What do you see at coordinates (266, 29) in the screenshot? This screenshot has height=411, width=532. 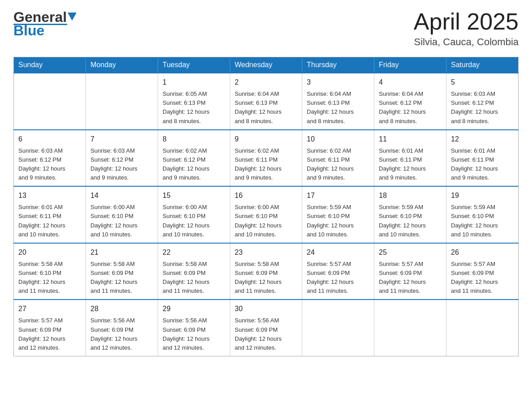 I see `page-header: General Blue April 2025 Silvia, Cauca, C…` at bounding box center [266, 29].